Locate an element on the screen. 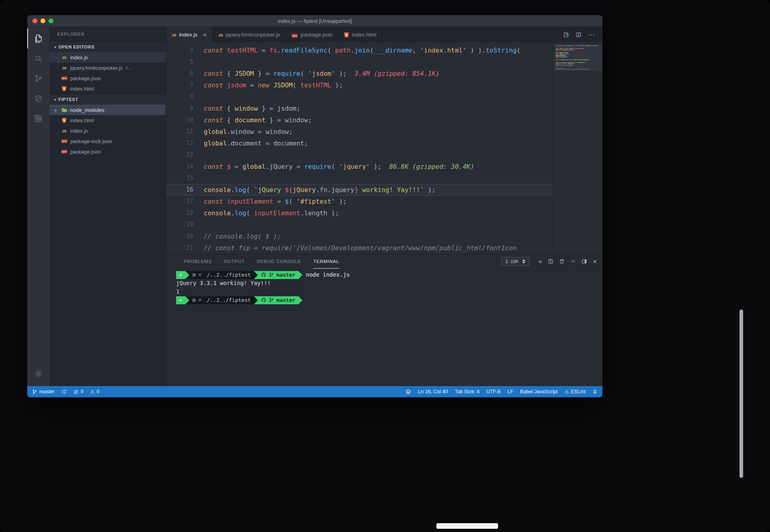 The height and width of the screenshot is (532, 770). source-control-icon is located at coordinates (38, 79).